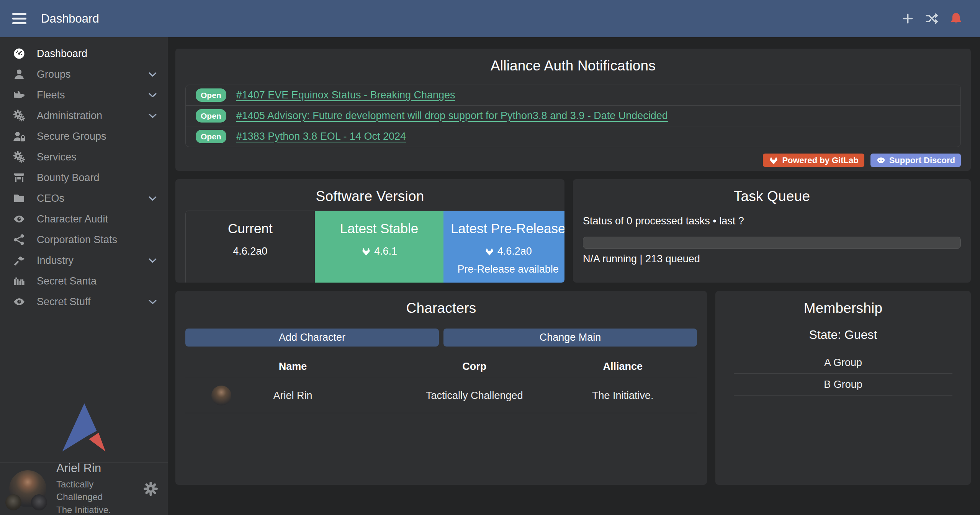 This screenshot has height=515, width=980. Describe the element at coordinates (250, 247) in the screenshot. I see `version-current: Current 4.6.2a0` at that location.